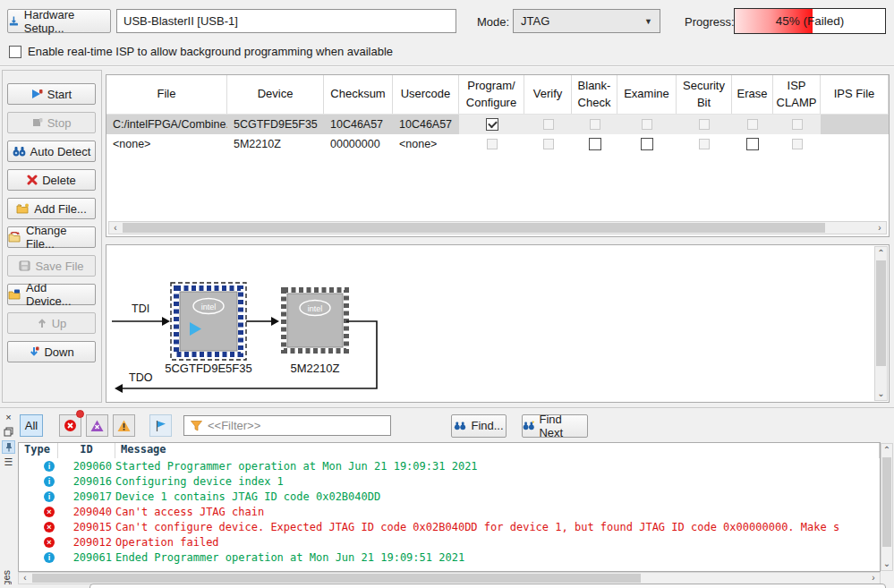  I want to click on messages-tab-label: Messages, so click(6, 577).